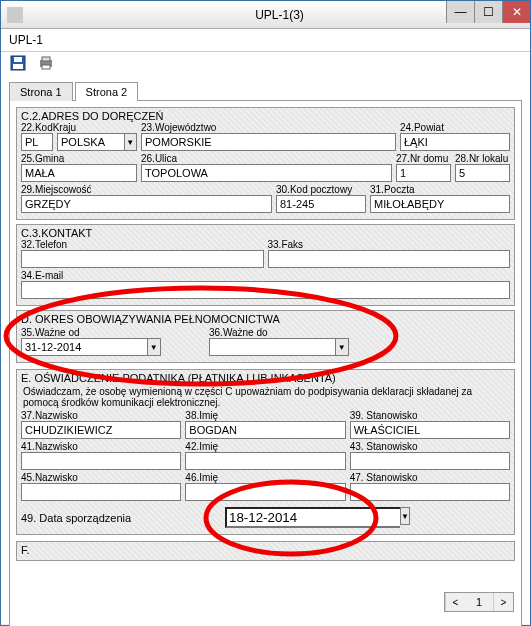 The image size is (531, 626). Describe the element at coordinates (482, 173) in the screenshot. I see `field-28-nrlokalu` at that location.